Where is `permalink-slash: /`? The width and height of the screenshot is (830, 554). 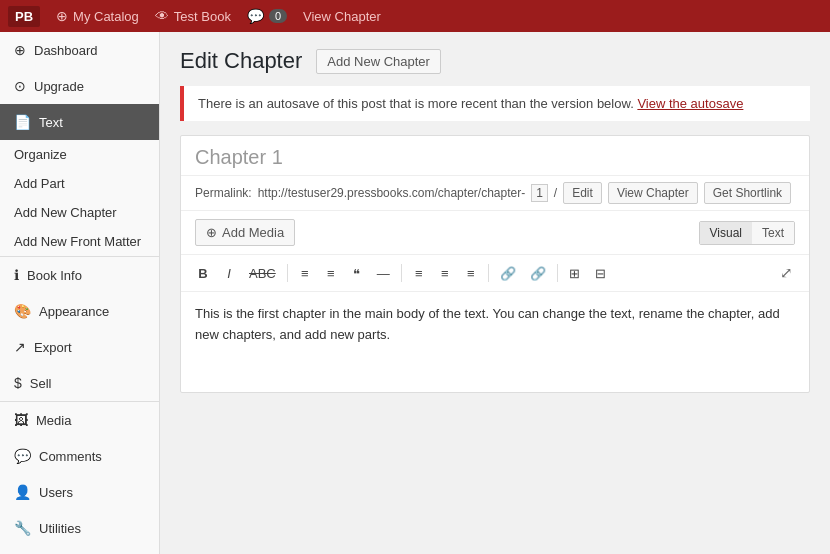 permalink-slash: / is located at coordinates (556, 193).